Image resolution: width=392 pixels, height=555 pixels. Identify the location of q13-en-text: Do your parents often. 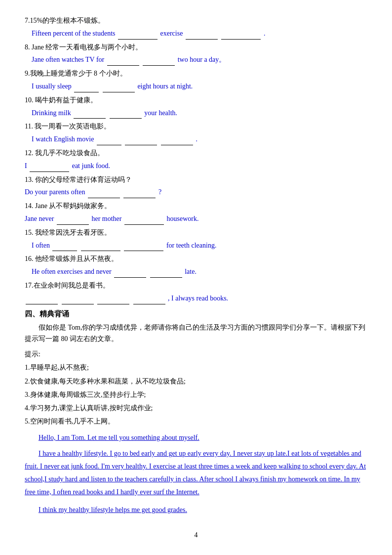
(55, 192).